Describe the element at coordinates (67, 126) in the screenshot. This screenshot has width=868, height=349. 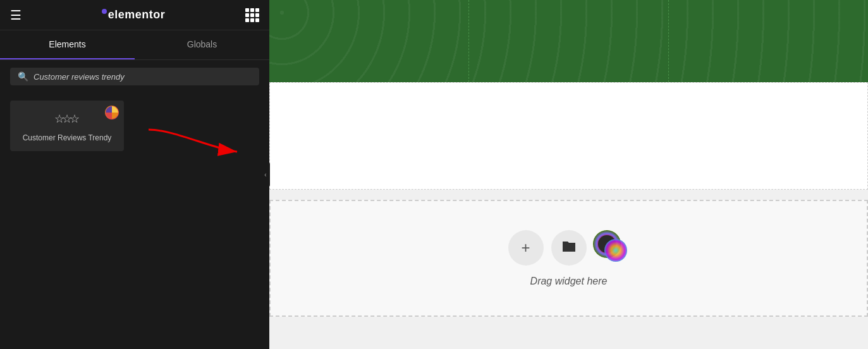
I see `widget-card-customer-reviews-trendy: ☆ ☆ ☆ Customer Reviews Trendy` at that location.